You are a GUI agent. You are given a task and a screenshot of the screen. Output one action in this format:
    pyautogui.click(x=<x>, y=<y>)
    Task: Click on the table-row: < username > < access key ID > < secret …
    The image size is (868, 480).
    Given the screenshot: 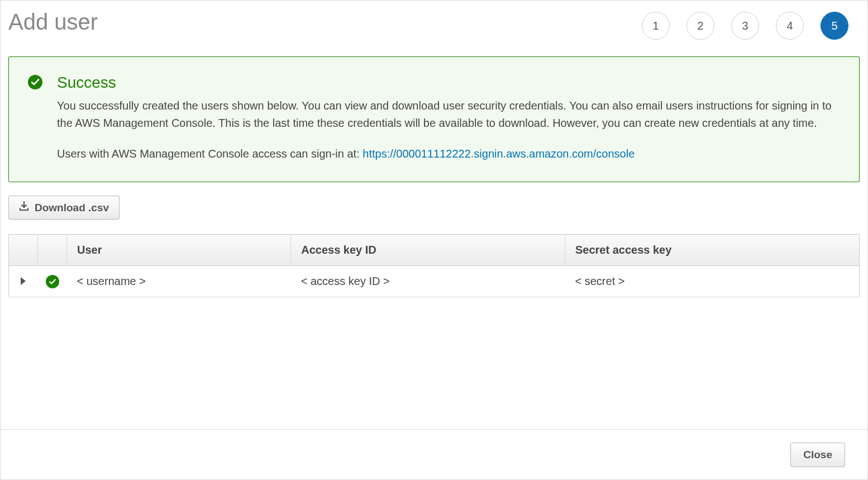 What is the action you would take?
    pyautogui.click(x=435, y=282)
    